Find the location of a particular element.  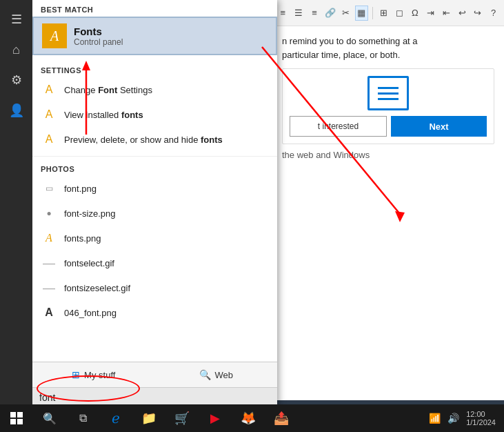

change-font-settings-item: A Change Font Settings is located at coordinates (154, 90).